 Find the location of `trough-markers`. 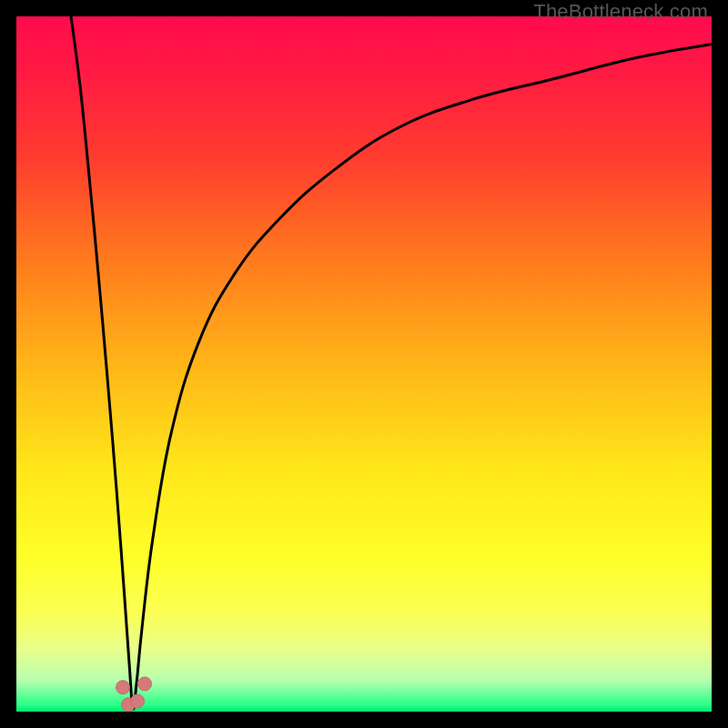

trough-markers is located at coordinates (135, 694).